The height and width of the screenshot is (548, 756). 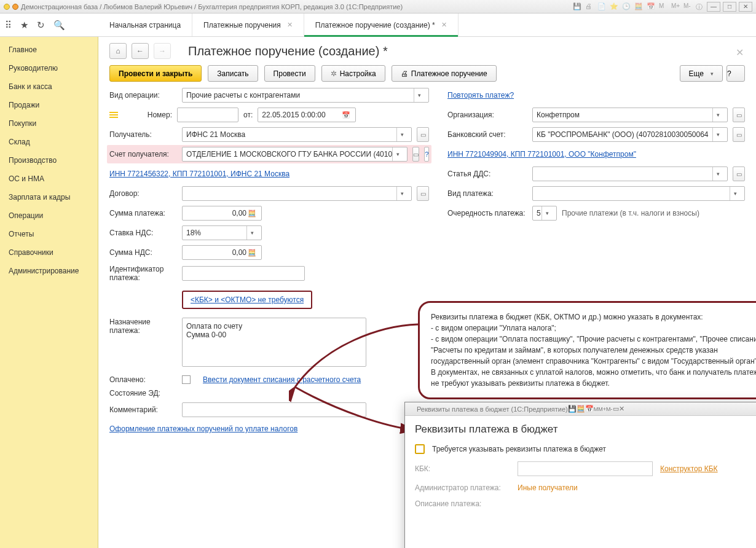 I want to click on open-contract-button: ▭, so click(x=423, y=194).